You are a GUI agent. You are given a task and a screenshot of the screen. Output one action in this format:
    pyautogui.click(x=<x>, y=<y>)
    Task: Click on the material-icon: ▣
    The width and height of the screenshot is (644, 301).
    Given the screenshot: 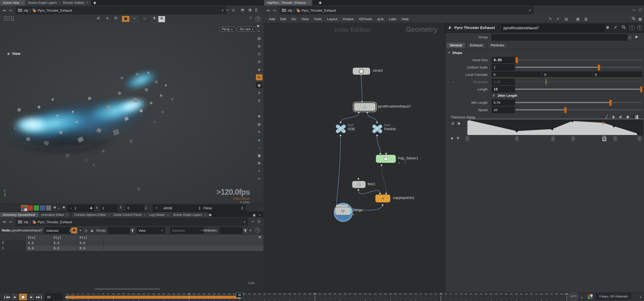 What is the action you would take?
    pyautogui.click(x=259, y=85)
    